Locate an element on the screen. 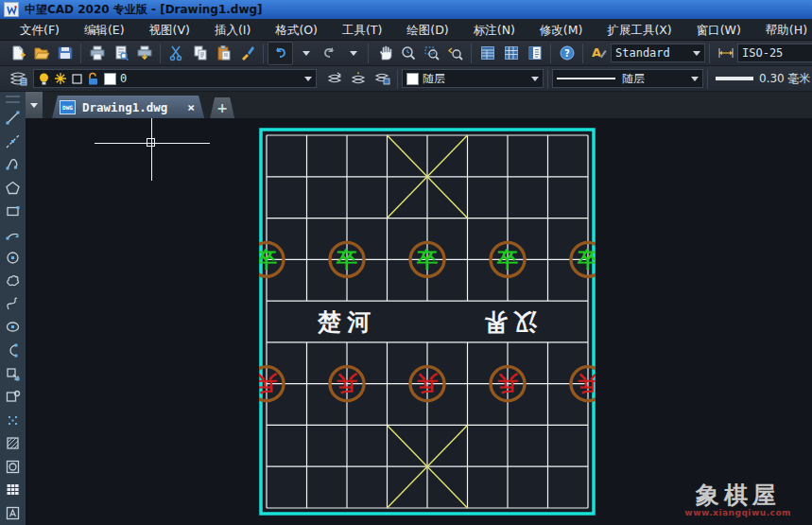 This screenshot has width=812, height=525. new-tab-button: + is located at coordinates (222, 108).